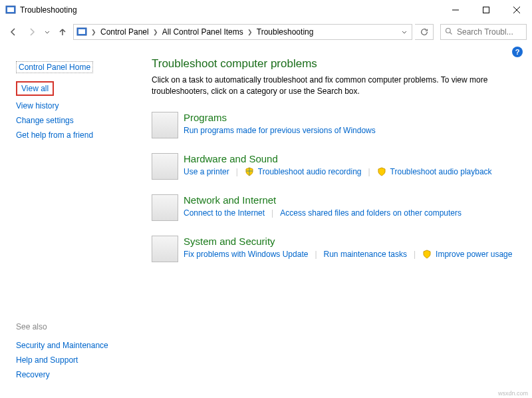 The width and height of the screenshot is (532, 398). What do you see at coordinates (353, 241) in the screenshot?
I see `category-title: System and Security` at bounding box center [353, 241].